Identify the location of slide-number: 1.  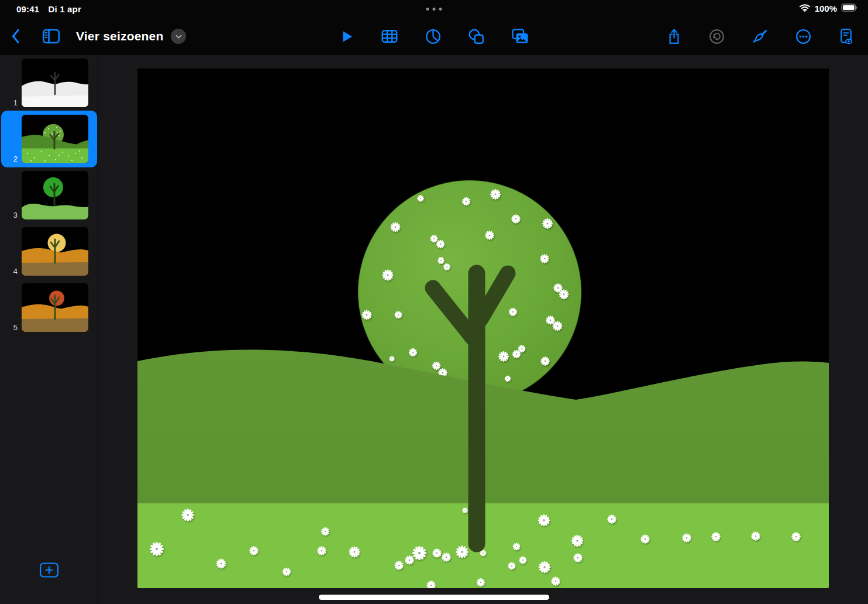
(9, 103).